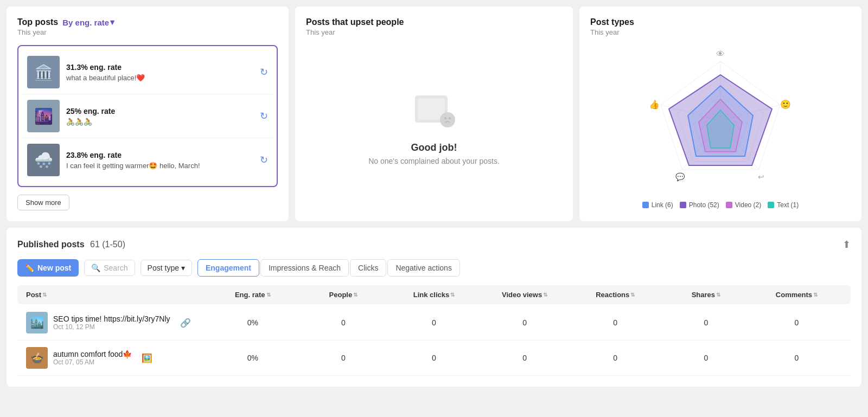 The height and width of the screenshot is (417, 868). I want to click on radar-chart-wrapper: 👁 🙂 ↩ 💬 👍 Link (6), so click(720, 127).